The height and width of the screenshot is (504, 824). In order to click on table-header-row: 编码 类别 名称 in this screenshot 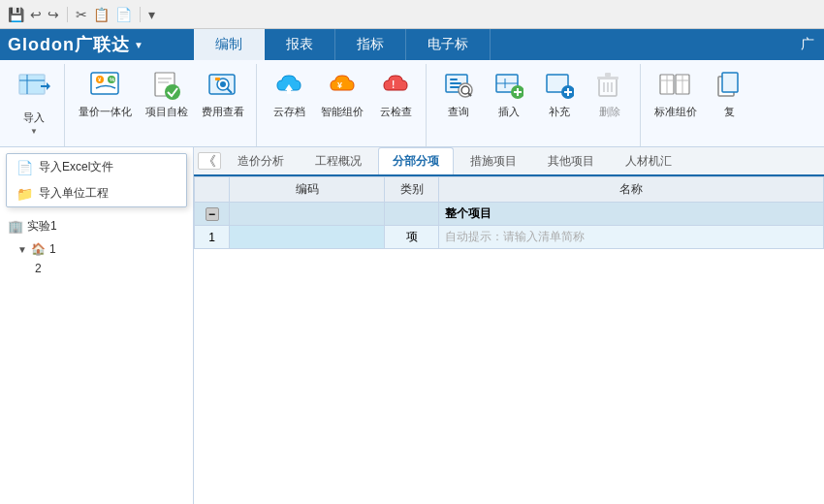, I will do `click(510, 190)`.